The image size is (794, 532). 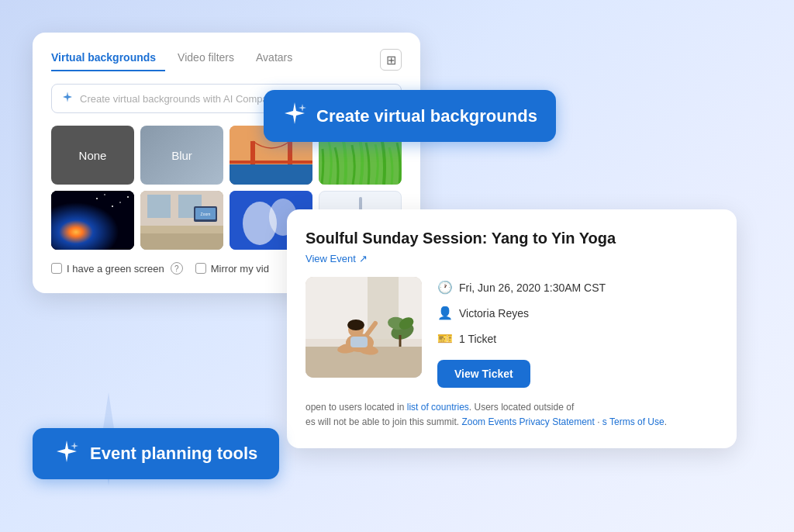 I want to click on event-sparkle-svg, so click(x=67, y=451).